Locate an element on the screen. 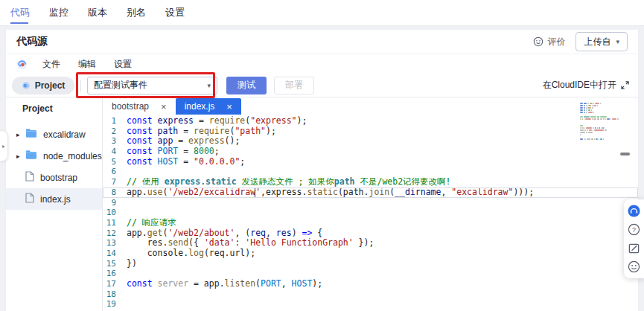 This screenshot has height=311, width=644. line-number: 9 is located at coordinates (115, 203).